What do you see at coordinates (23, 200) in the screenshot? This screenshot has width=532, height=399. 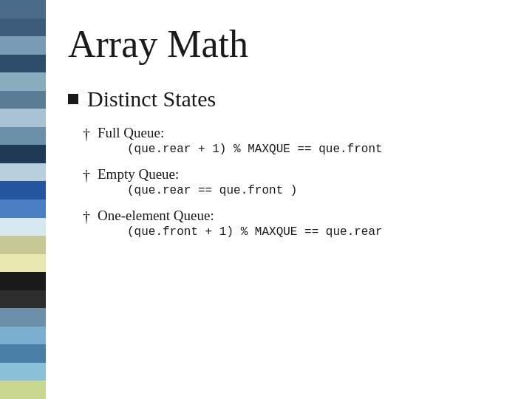 I see `sidebar` at bounding box center [23, 200].